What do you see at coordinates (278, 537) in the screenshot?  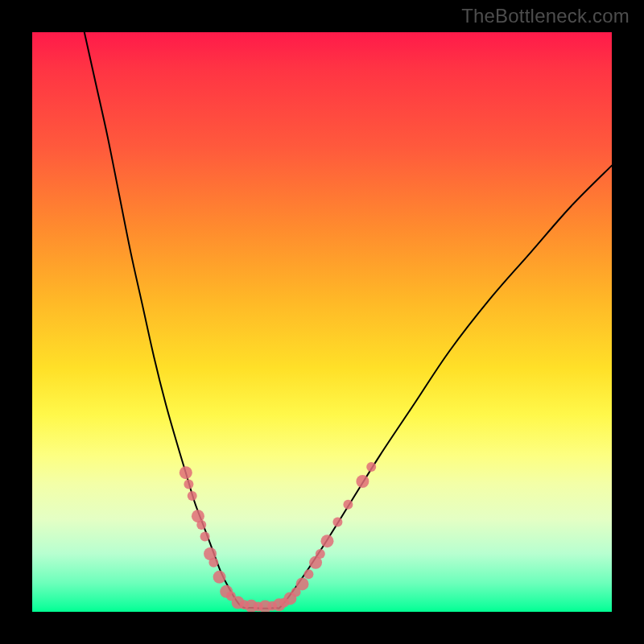 I see `highlight-markers` at bounding box center [278, 537].